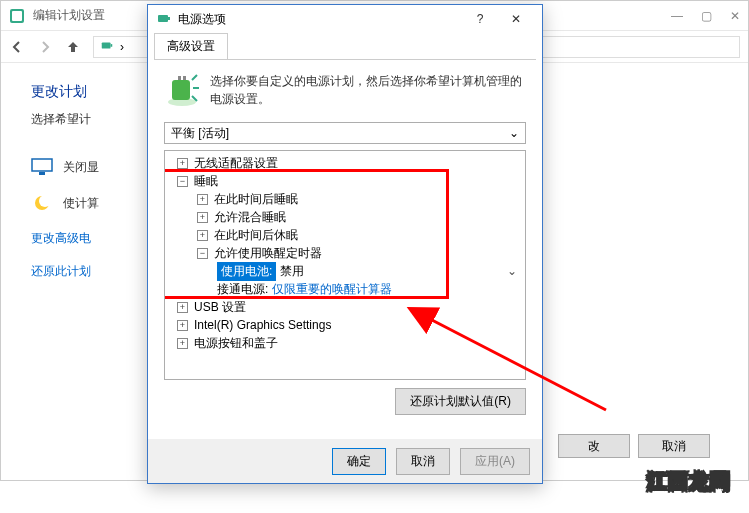  What do you see at coordinates (250, 218) in the screenshot?
I see `tree-label: 允许混合睡眠` at bounding box center [250, 218].